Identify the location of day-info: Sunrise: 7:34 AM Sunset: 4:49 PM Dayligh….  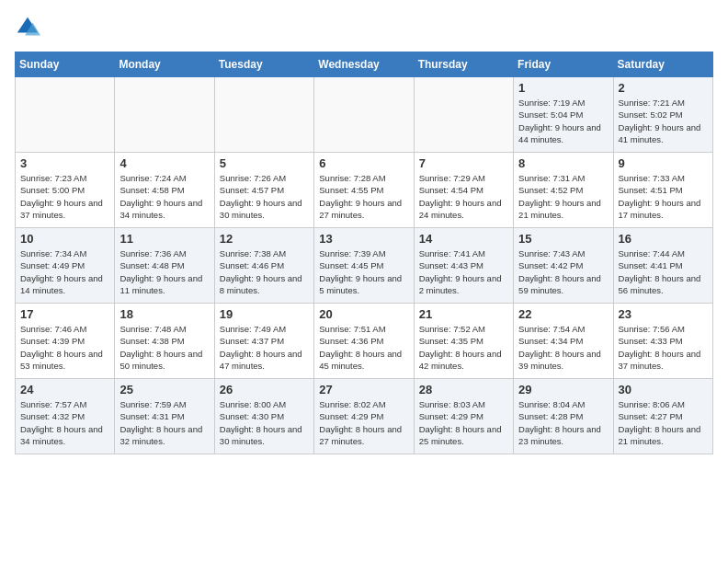
(64, 272).